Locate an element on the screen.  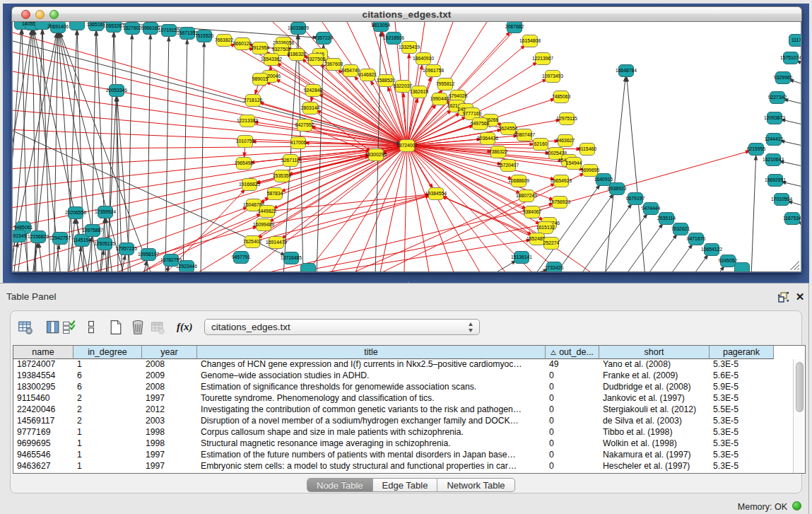
graph-node-yellow: 12975115 is located at coordinates (567, 119).